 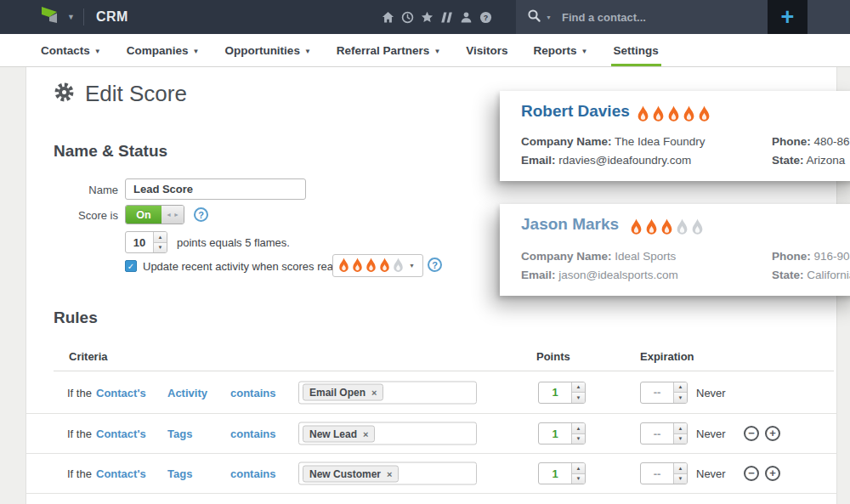 I want to click on select-caret-icon: ▼, so click(x=411, y=265).